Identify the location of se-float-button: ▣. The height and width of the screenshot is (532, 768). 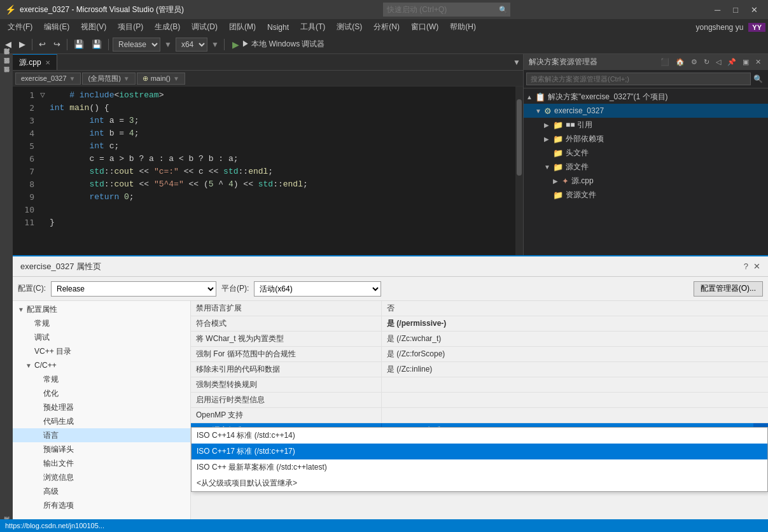
(746, 62).